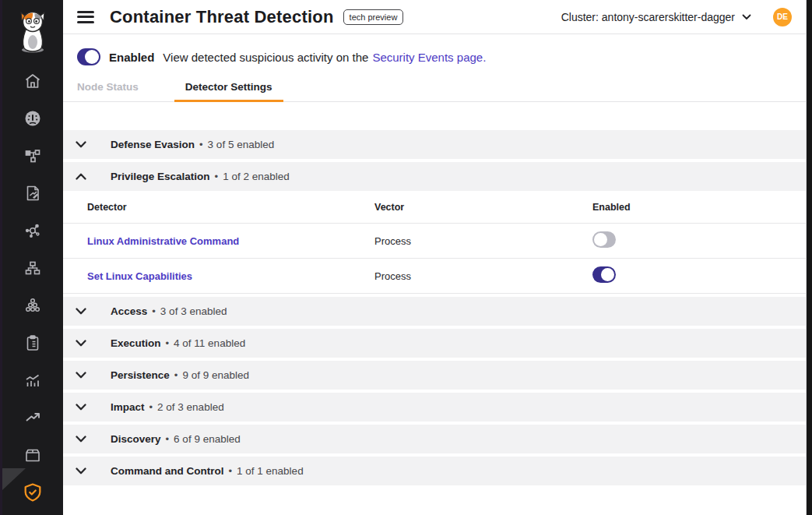  What do you see at coordinates (33, 343) in the screenshot?
I see `compliance-clipboard-icon` at bounding box center [33, 343].